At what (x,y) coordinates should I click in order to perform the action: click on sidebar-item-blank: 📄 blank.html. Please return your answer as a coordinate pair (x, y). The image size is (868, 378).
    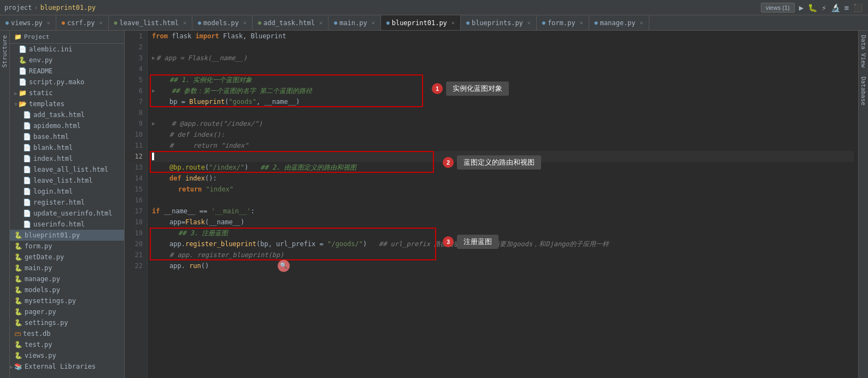
    Looking at the image, I should click on (67, 148).